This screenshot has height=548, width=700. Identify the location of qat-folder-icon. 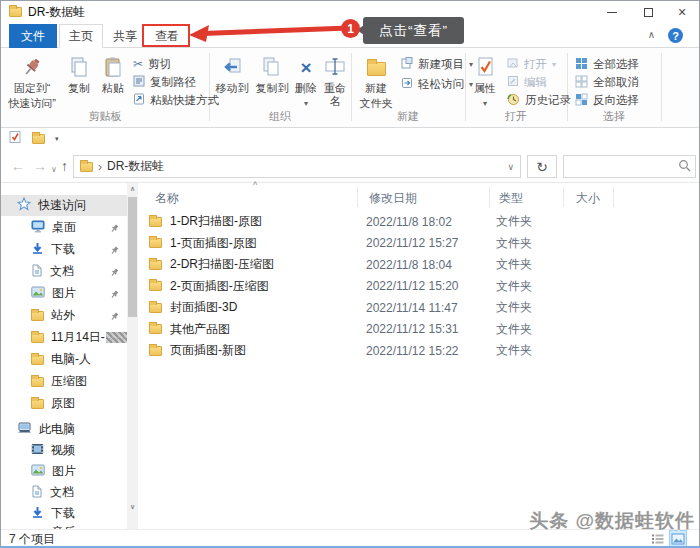
(38, 139).